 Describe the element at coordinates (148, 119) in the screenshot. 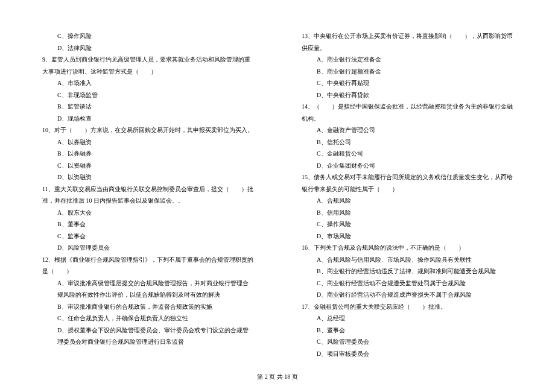

I see `q9-option-d: D、现场检查` at that location.